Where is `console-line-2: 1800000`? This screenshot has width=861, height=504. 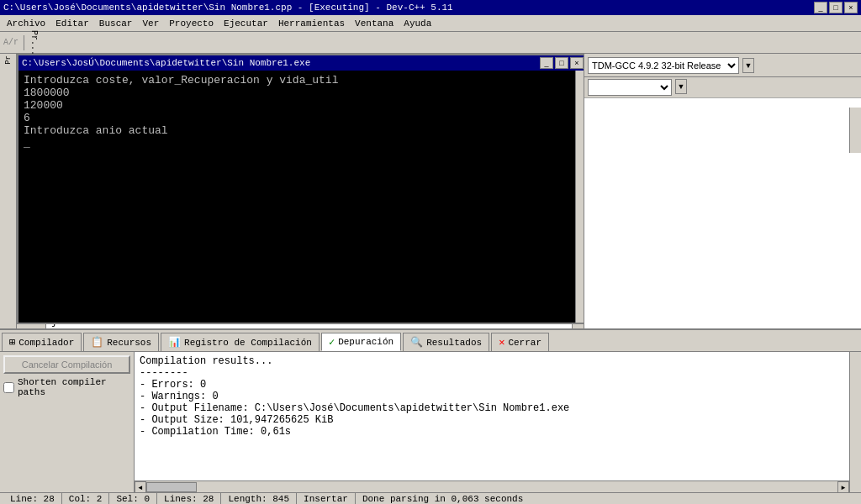 console-line-2: 1800000 is located at coordinates (297, 92).